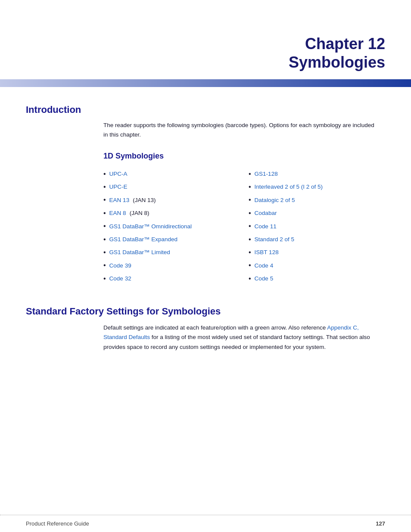 Image resolution: width=411 pixels, height=532 pixels. What do you see at coordinates (317, 240) in the screenshot?
I see `list-item: Standard 2 of 5` at bounding box center [317, 240].